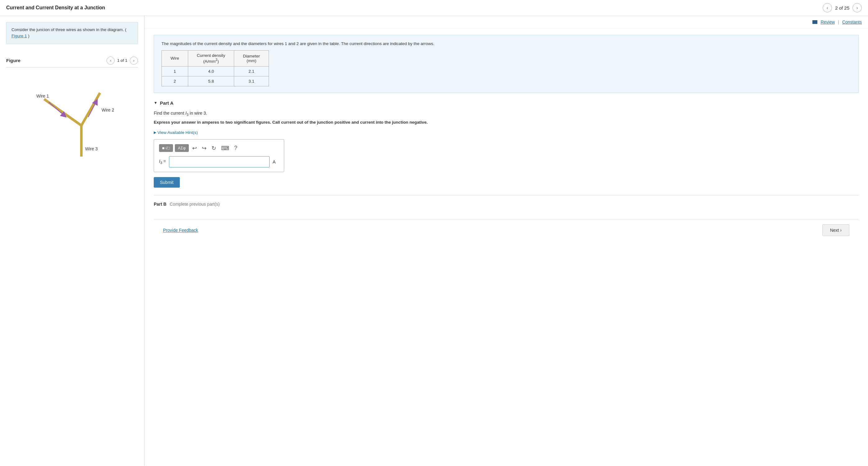 This screenshot has width=868, height=466. Describe the element at coordinates (182, 148) in the screenshot. I see `greek-button: ΑΣφ` at that location.